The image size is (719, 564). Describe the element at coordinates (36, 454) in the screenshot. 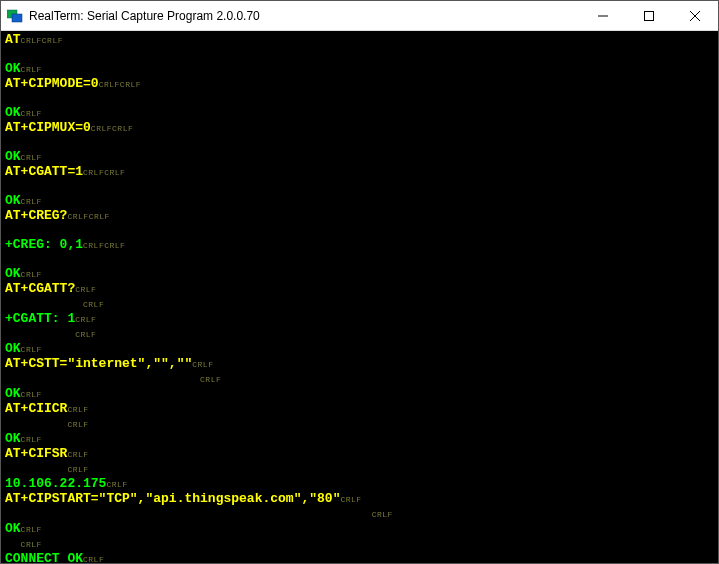

I see `terminal-text: AT+CIFSR` at that location.